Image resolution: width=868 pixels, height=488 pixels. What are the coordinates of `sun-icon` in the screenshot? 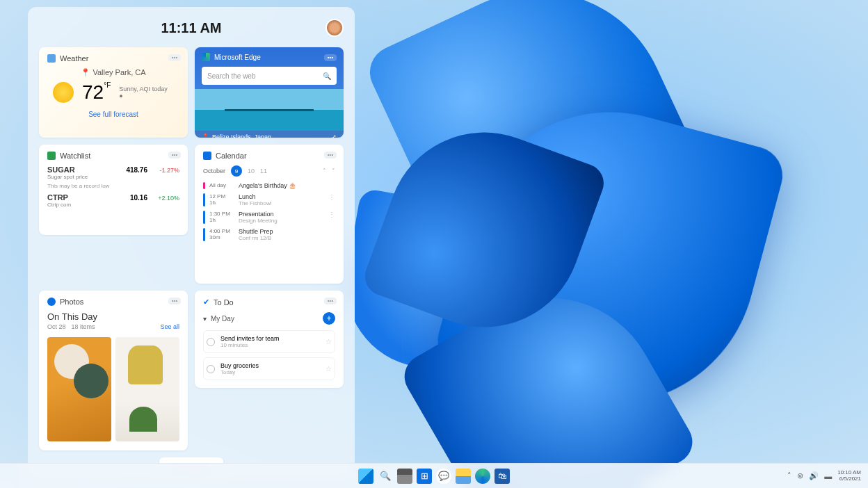 It's located at (63, 92).